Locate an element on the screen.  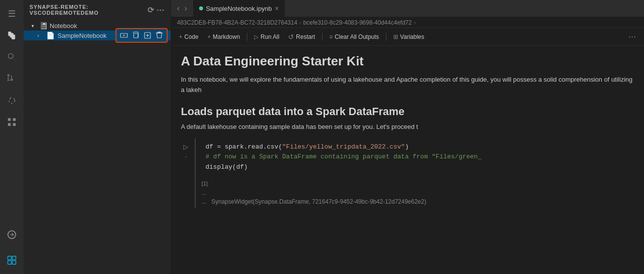
code-block: df = spark.read.csv("Files/yellow_tripda… is located at coordinates (418, 157).